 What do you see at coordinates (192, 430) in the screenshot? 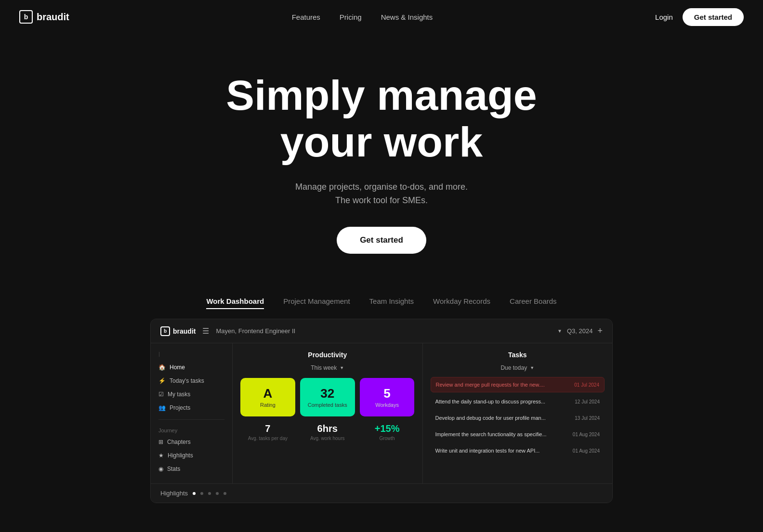
I see `sidebar-section-journey: Journey` at bounding box center [192, 430].